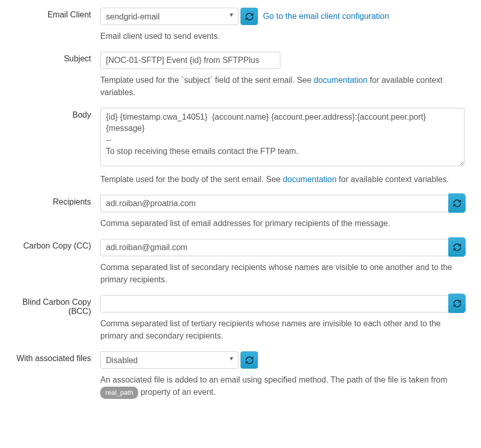 Image resolution: width=481 pixels, height=448 pixels. Describe the element at coordinates (282, 204) in the screenshot. I see `recipients-input` at that location.